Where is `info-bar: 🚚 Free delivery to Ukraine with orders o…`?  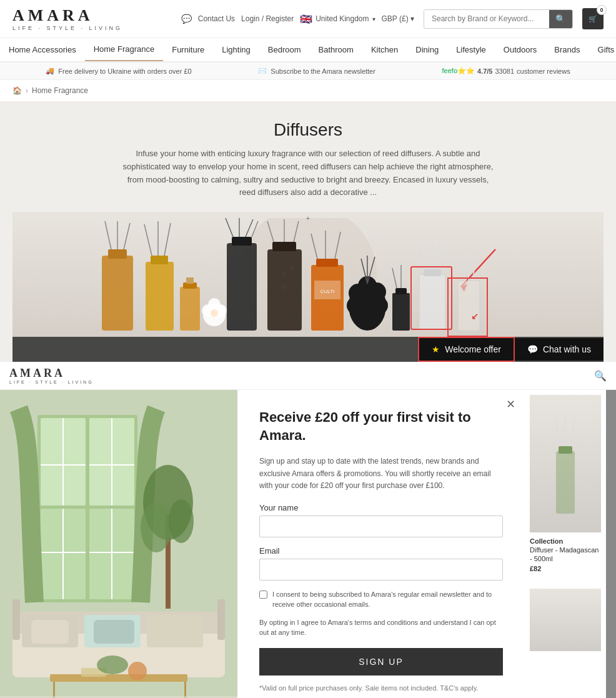
info-bar: 🚚 Free delivery to Ukraine with orders o… is located at coordinates (308, 71).